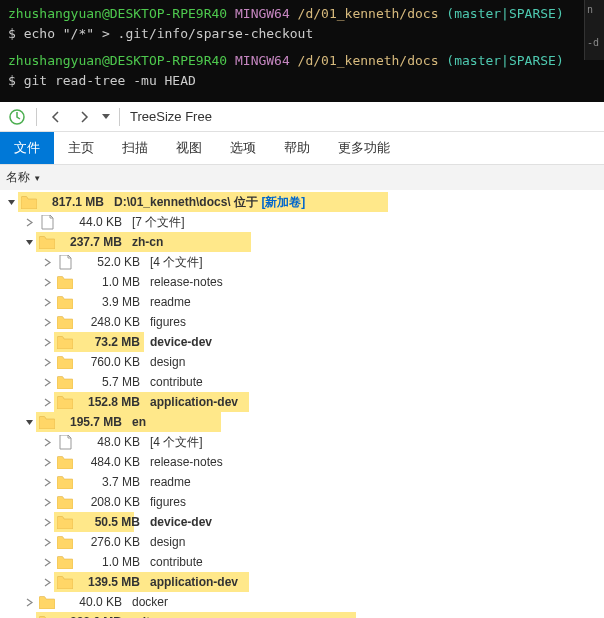 The image size is (604, 618). What do you see at coordinates (302, 14) in the screenshot?
I see `terminal-line-1: zhushangyuan@DESKTOP-RPE9R40 MINGW64 /d/…` at bounding box center [302, 14].